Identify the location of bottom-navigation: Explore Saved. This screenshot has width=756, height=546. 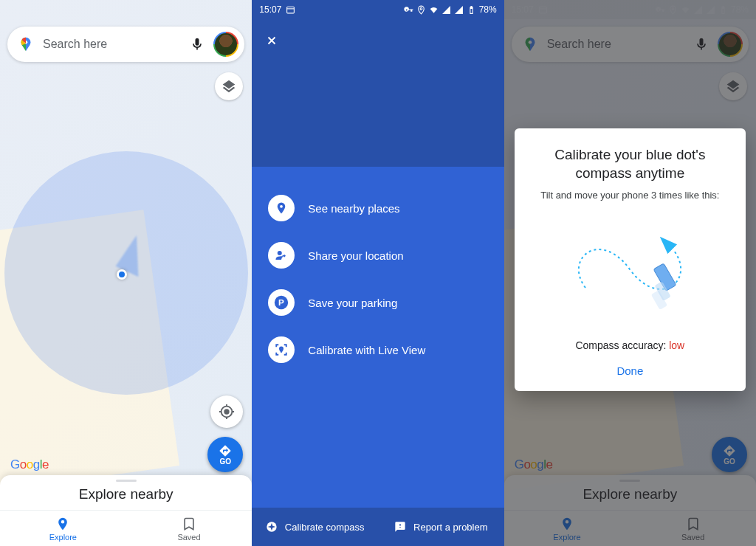
(126, 528).